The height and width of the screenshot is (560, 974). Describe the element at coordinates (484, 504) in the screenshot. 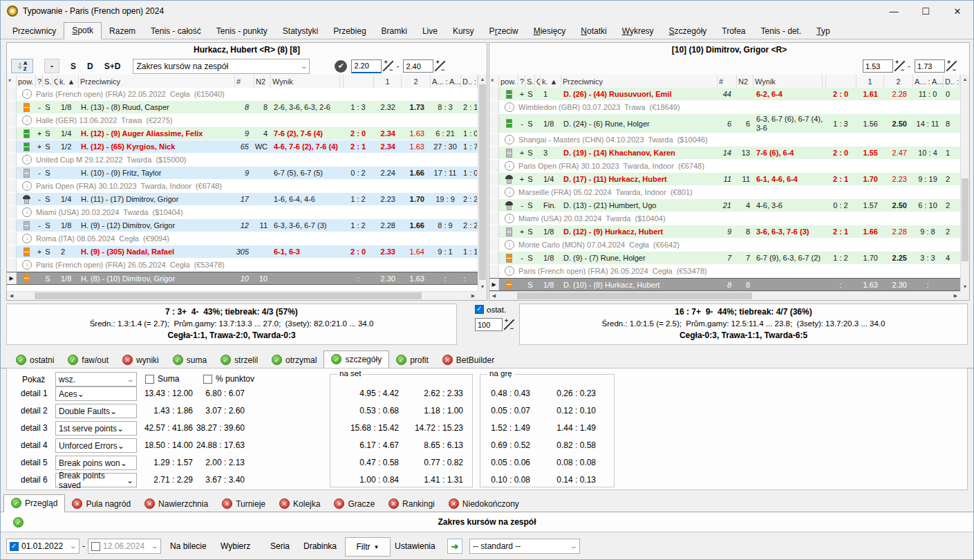

I see `bottom-tab-niedokończony: ✕Niedokończony` at that location.